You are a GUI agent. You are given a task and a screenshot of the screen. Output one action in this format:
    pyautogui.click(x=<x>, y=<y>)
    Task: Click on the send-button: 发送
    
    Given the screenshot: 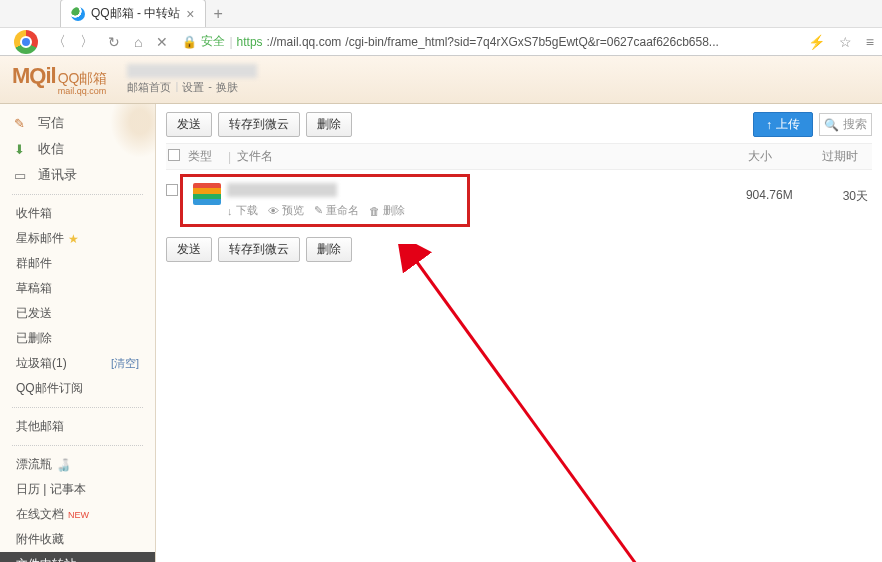 What is the action you would take?
    pyautogui.click(x=189, y=124)
    